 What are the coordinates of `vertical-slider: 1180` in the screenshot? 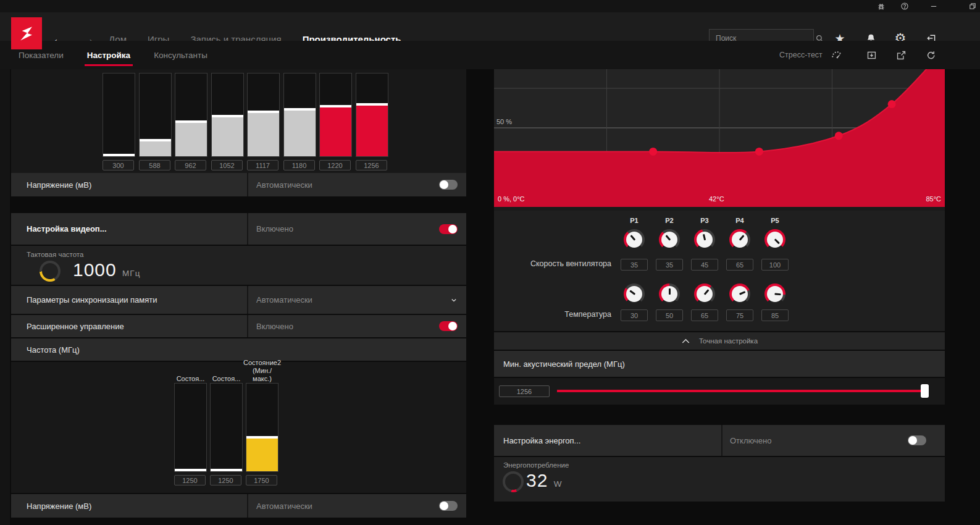 It's located at (300, 122).